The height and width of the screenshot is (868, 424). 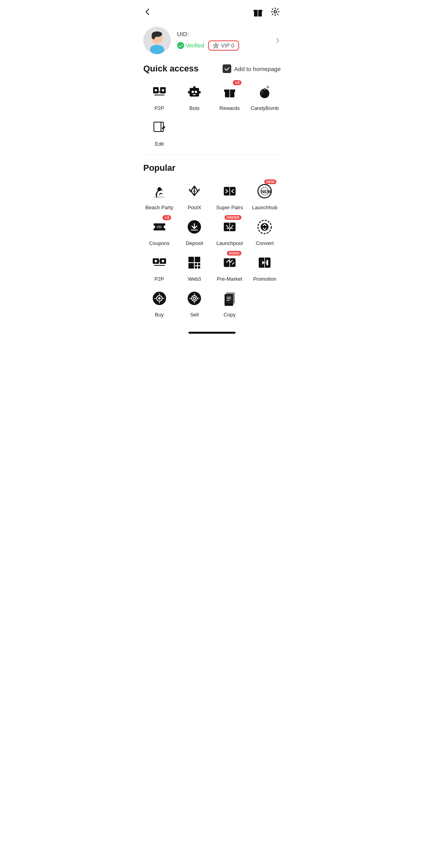 What do you see at coordinates (212, 333) in the screenshot?
I see `bottom-bar` at bounding box center [212, 333].